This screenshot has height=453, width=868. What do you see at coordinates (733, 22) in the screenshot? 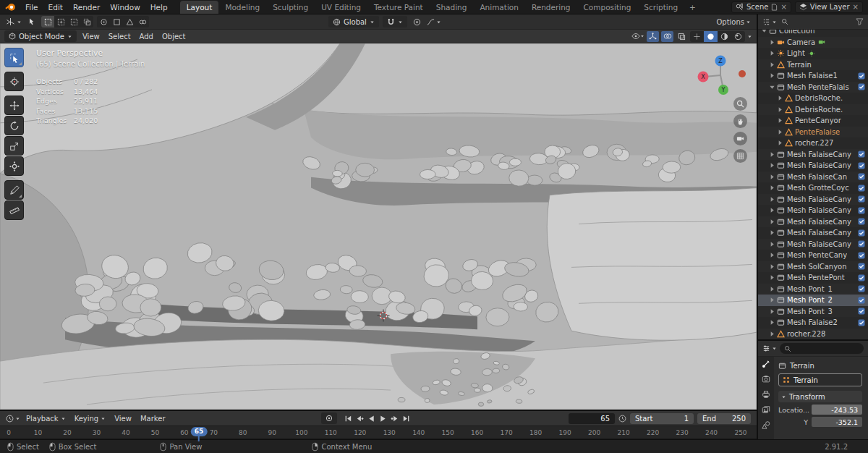
I see `options-dropdown: Options` at bounding box center [733, 22].